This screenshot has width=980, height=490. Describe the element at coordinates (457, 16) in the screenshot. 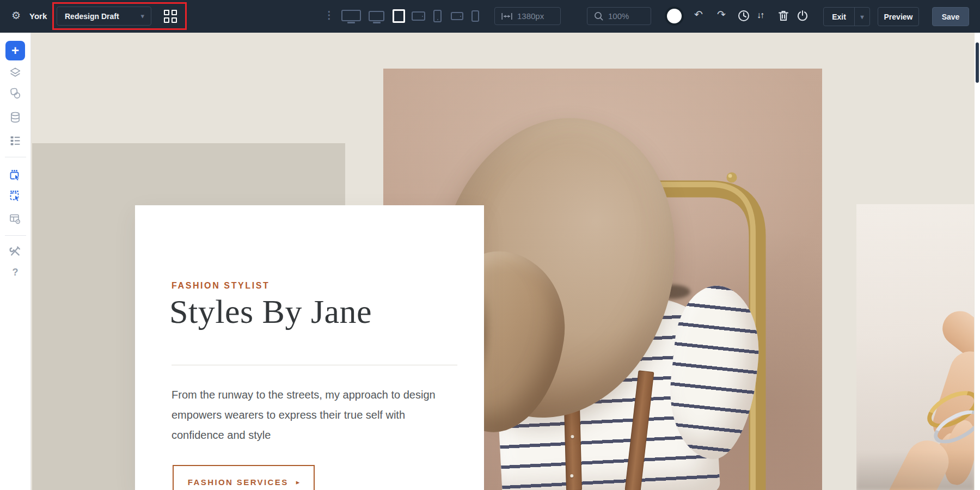

I see `device-phone-landscape-button` at that location.